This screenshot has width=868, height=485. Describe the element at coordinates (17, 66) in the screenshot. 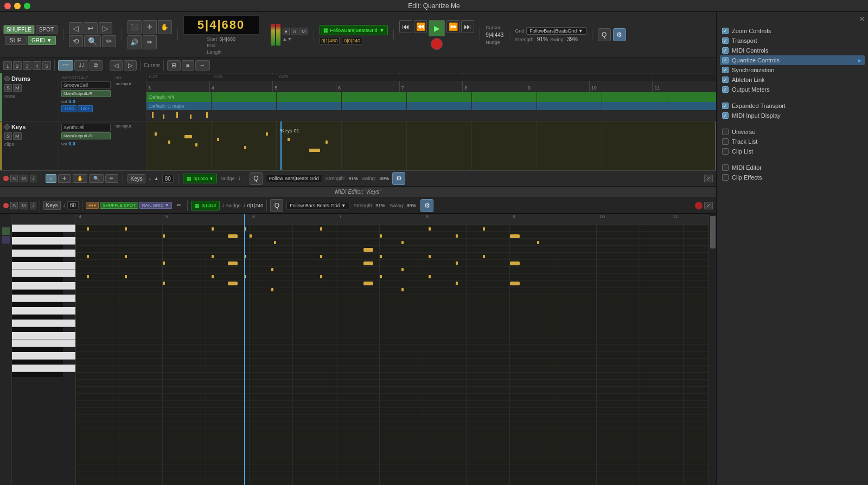

I see `number-2: 2` at that location.